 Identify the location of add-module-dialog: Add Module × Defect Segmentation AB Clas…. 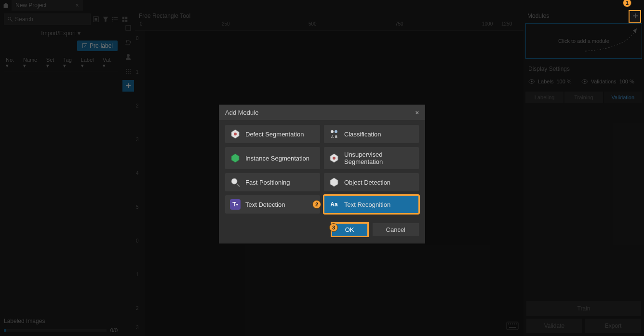
(322, 174).